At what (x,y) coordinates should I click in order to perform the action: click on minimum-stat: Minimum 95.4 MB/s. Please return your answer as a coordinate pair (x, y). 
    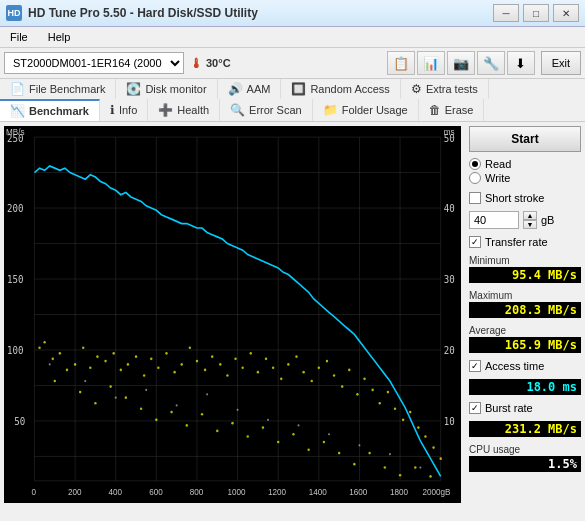
    Looking at the image, I should click on (525, 269).